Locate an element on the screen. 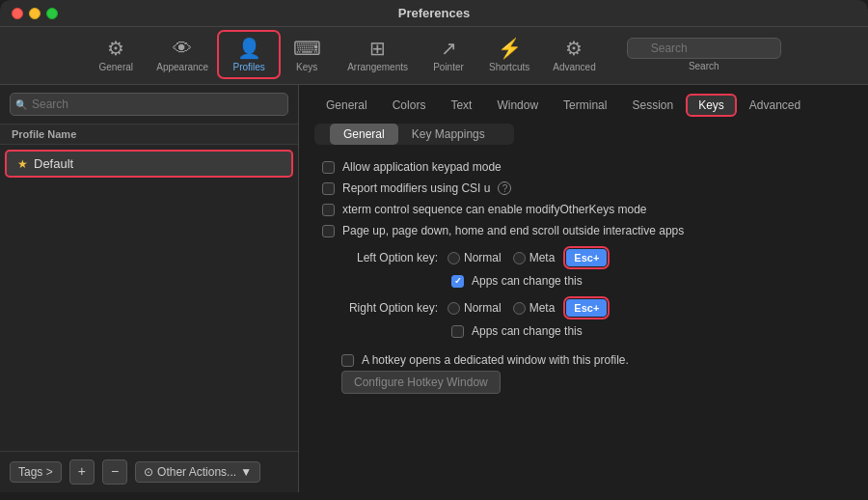 Image resolution: width=868 pixels, height=500 pixels. left-option-key-label: Left Option key: is located at coordinates (380, 258).